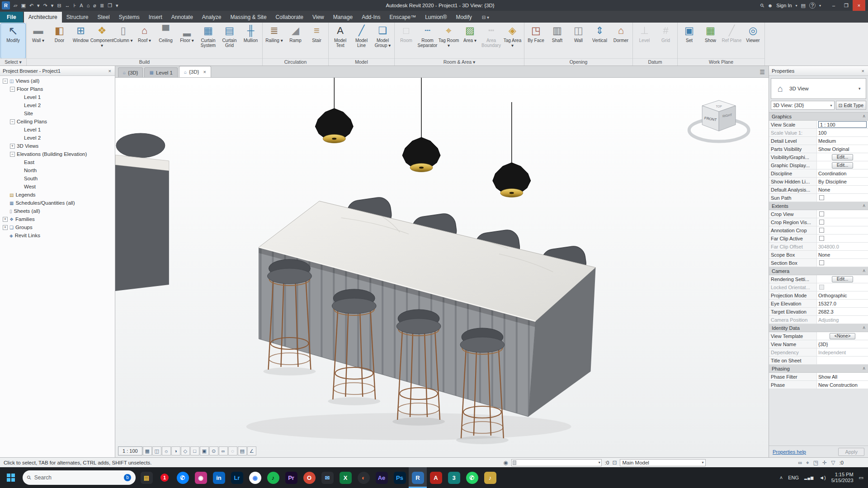  Describe the element at coordinates (689, 41) in the screenshot. I see `set-button: ▣Set` at that location.